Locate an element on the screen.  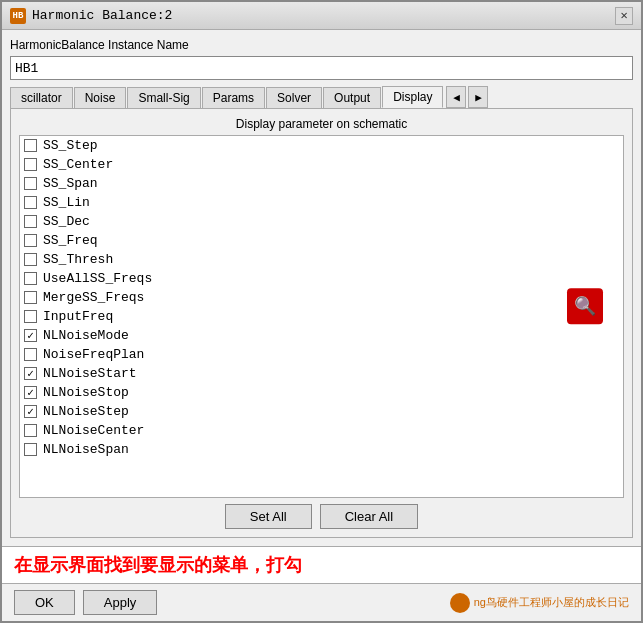
checkbox-inputfreq is located at coordinates (30, 316).